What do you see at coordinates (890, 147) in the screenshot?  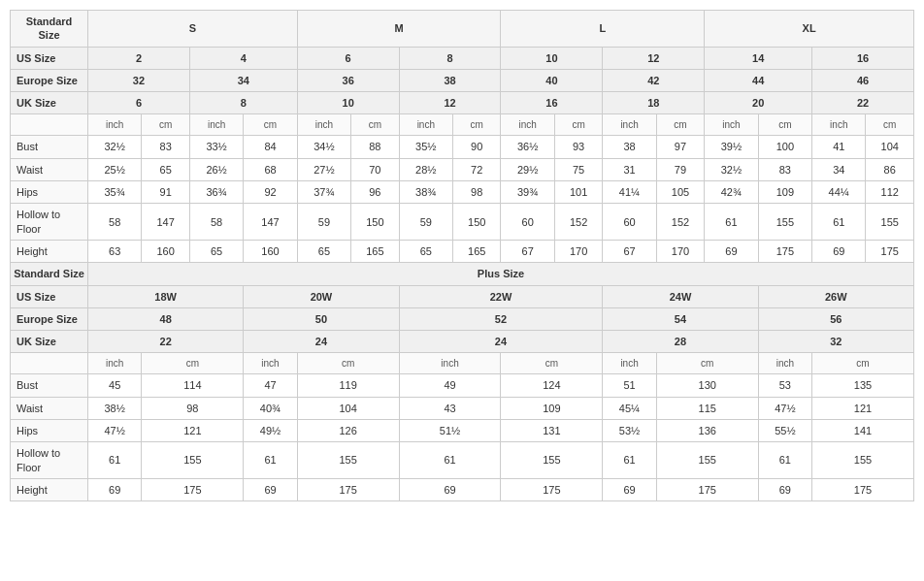 I see `bust-41-cm: 104` at bounding box center [890, 147].